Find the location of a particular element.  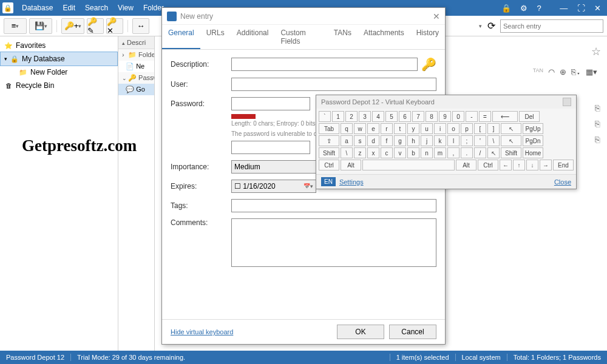

search-input is located at coordinates (552, 26).